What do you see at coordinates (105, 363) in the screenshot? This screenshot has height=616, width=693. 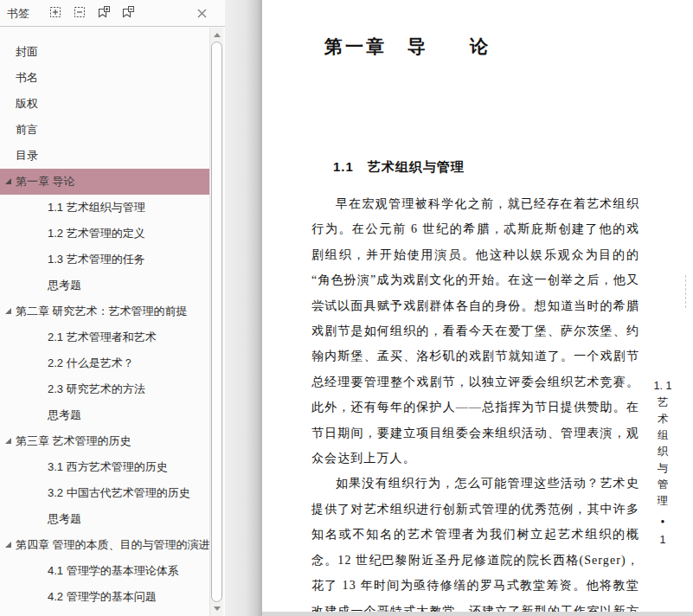 I see `bookmark-item: 2.2 什么是艺术？` at bounding box center [105, 363].